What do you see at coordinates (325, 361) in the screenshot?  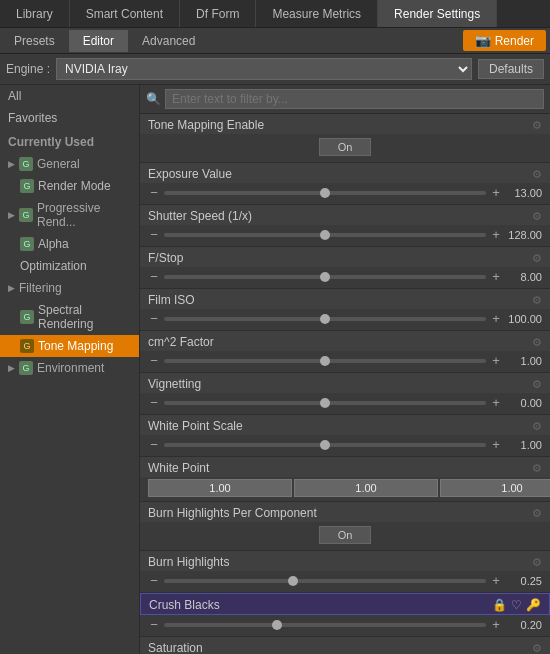 I see `cm2-slider` at bounding box center [325, 361].